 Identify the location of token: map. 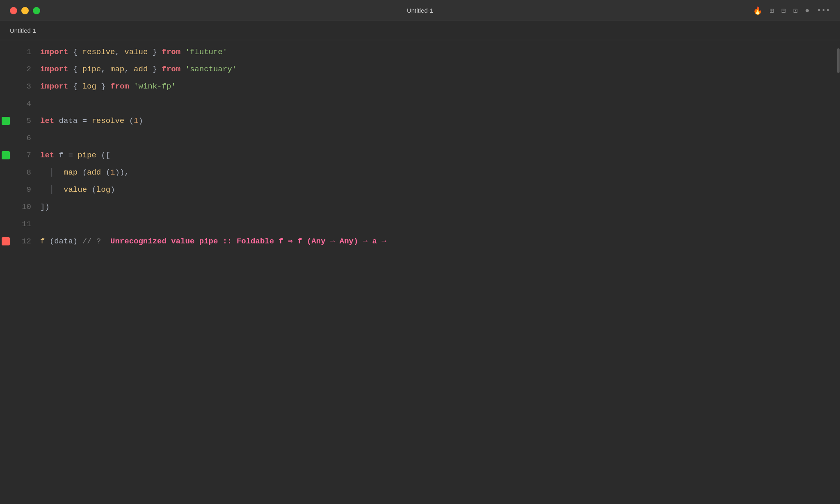
(71, 173).